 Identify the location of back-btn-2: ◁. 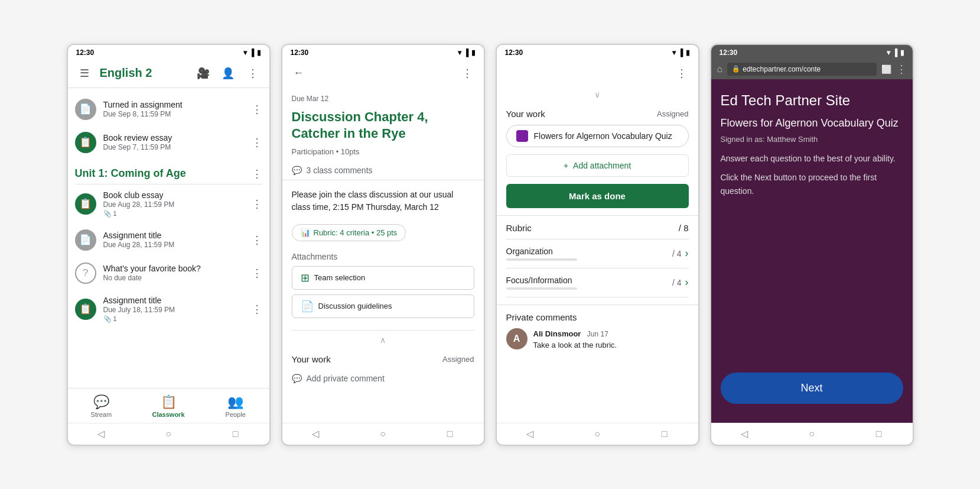
(315, 434).